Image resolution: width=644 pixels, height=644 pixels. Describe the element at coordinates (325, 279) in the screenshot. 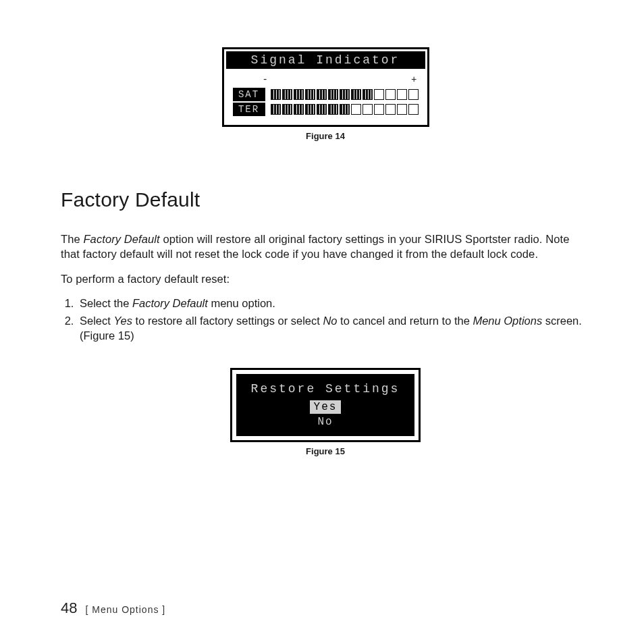

I see `paragraph-2: To perform a factory default reset:` at that location.